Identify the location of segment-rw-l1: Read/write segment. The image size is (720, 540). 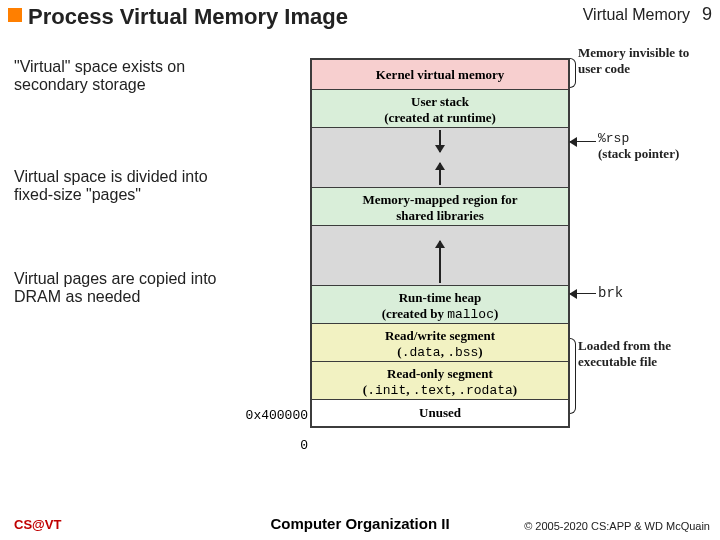
(440, 336).